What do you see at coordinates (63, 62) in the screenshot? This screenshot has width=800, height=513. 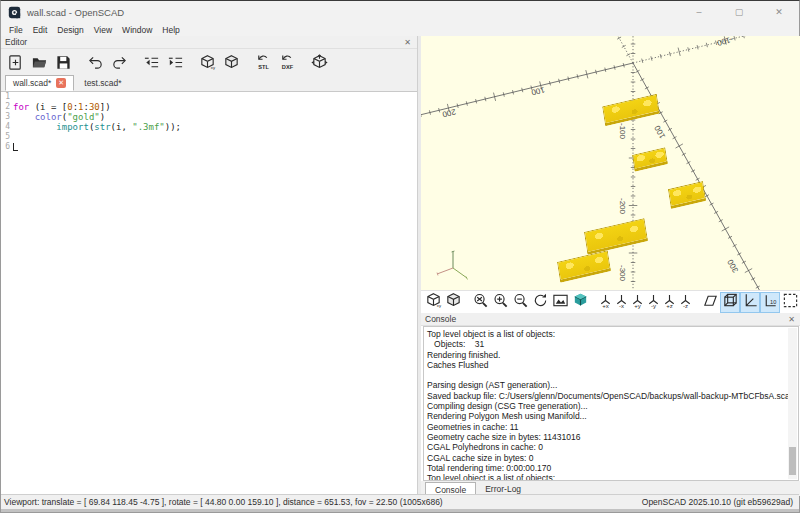 I see `save-button` at bounding box center [63, 62].